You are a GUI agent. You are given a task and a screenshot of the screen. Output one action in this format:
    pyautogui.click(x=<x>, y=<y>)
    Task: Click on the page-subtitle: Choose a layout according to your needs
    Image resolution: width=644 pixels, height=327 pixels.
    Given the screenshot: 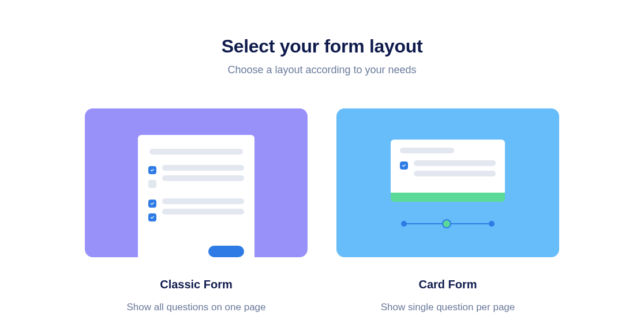 What is the action you would take?
    pyautogui.click(x=322, y=70)
    